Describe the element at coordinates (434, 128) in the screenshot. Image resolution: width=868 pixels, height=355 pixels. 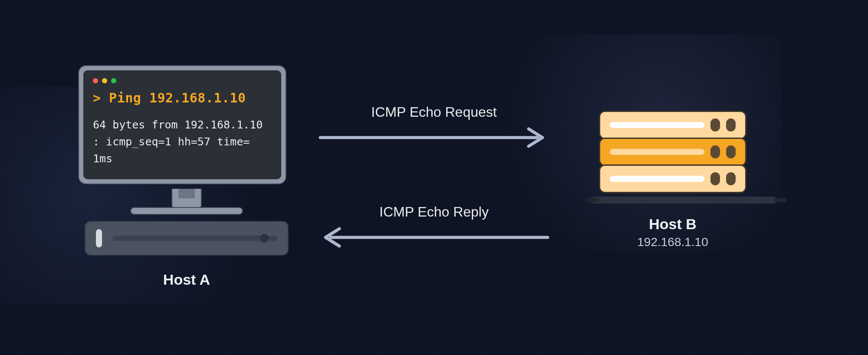
I see `request-arrow: ICMP Echo Request` at that location.